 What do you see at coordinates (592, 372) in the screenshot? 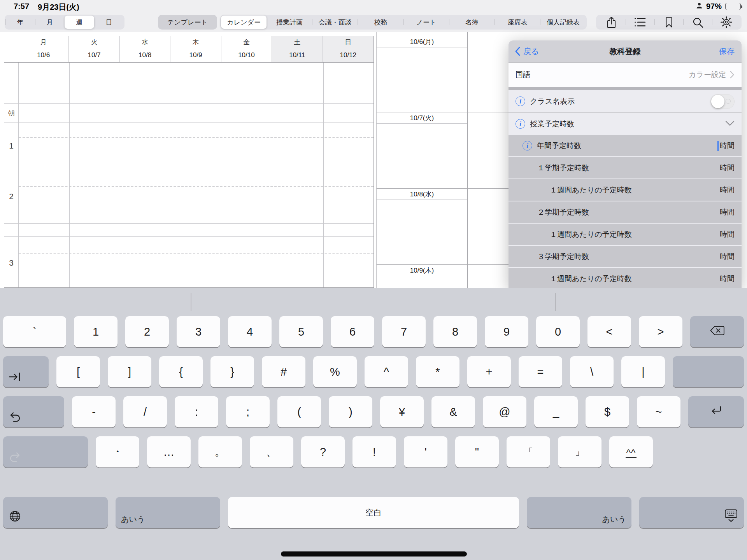
I see `key: \` at bounding box center [592, 372].